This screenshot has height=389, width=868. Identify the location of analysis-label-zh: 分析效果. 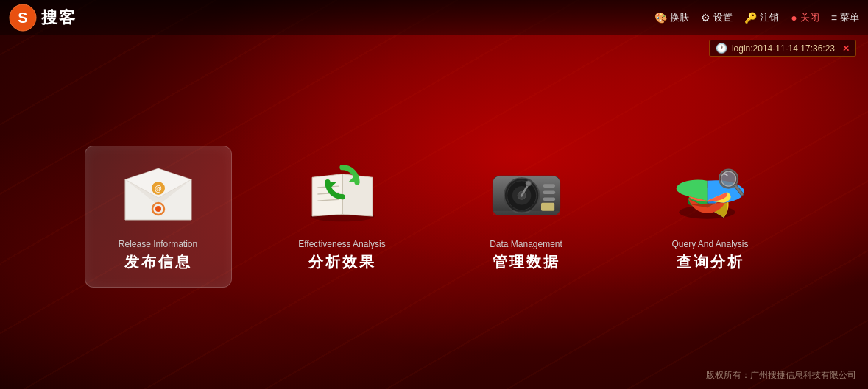
(342, 262).